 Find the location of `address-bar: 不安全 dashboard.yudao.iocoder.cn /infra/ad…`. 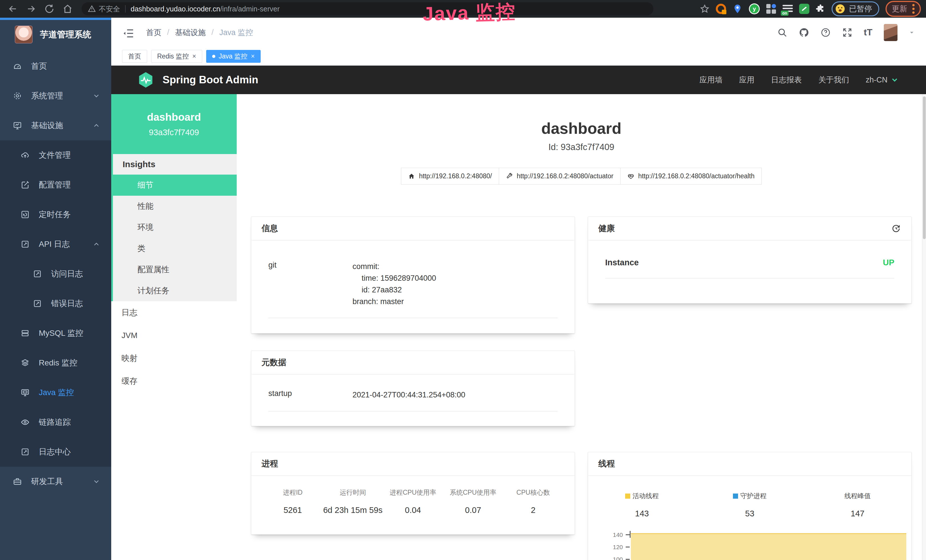

address-bar: 不安全 dashboard.yudao.iocoder.cn /infra/ad… is located at coordinates (368, 9).